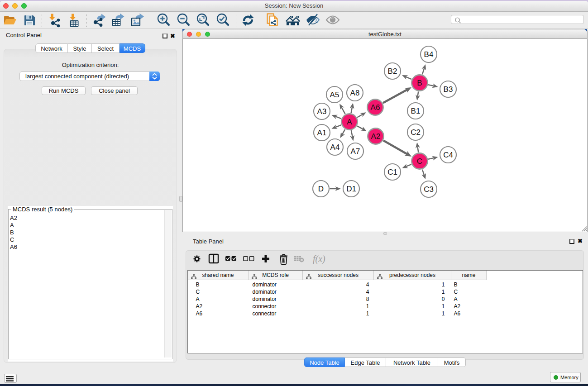 The height and width of the screenshot is (386, 588). Describe the element at coordinates (416, 132) in the screenshot. I see `svg-text: C2` at that location.